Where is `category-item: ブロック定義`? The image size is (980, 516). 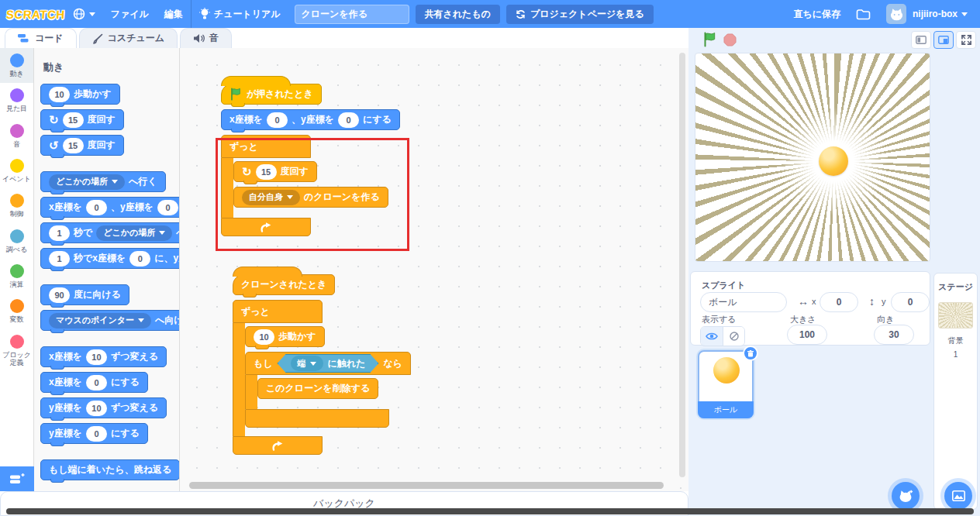 category-item: ブロック定義 is located at coordinates (17, 351).